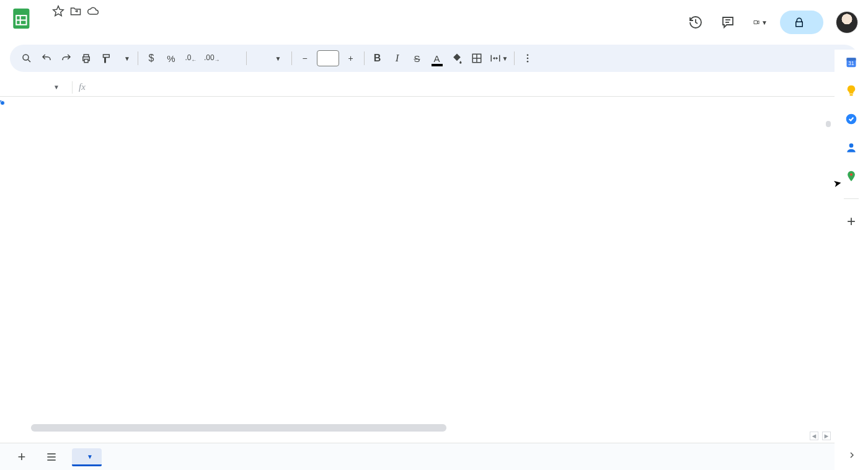  Describe the element at coordinates (151, 58) in the screenshot. I see `currency-button: $` at that location.